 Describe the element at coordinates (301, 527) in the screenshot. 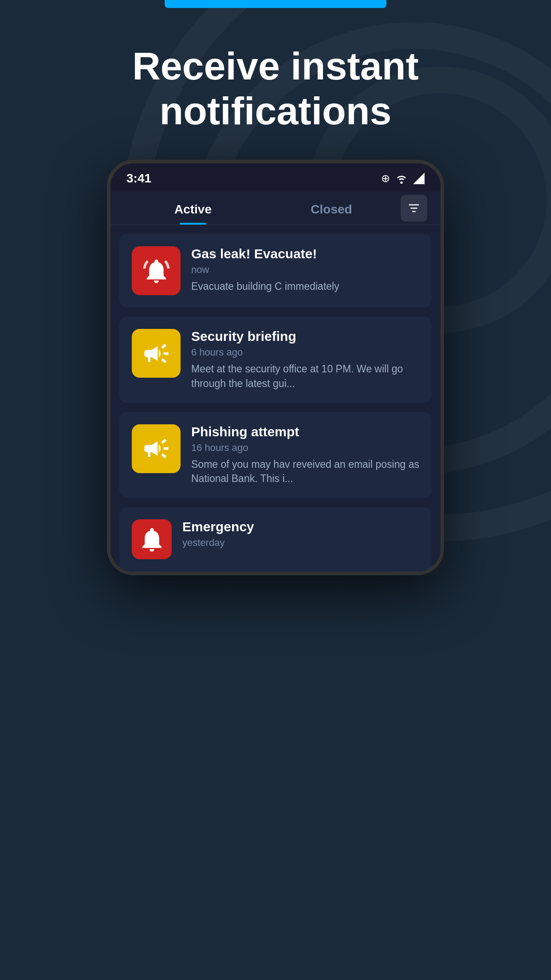

I see `notif-title-emergency: Emergency` at that location.